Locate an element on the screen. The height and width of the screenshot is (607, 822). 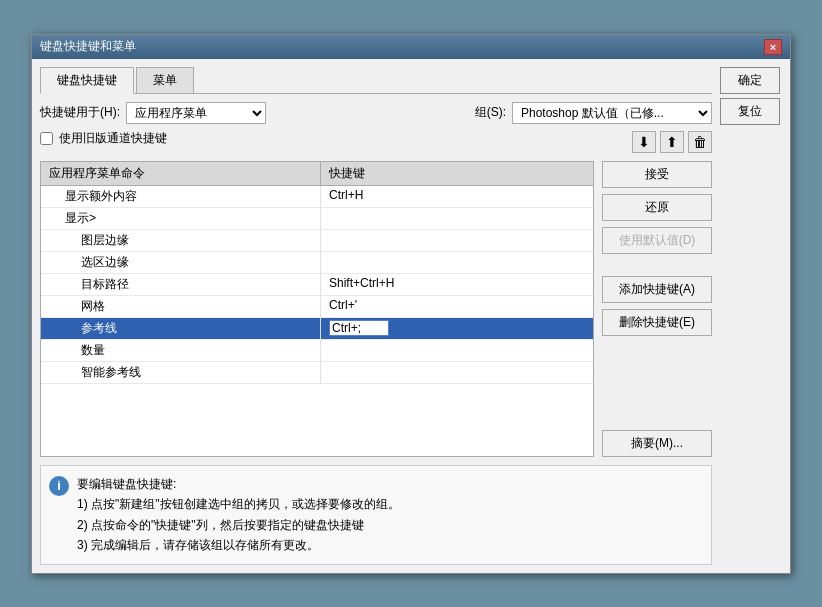
legacy-checkbox-row: 使用旧版通道快捷键 is located at coordinates (334, 138).